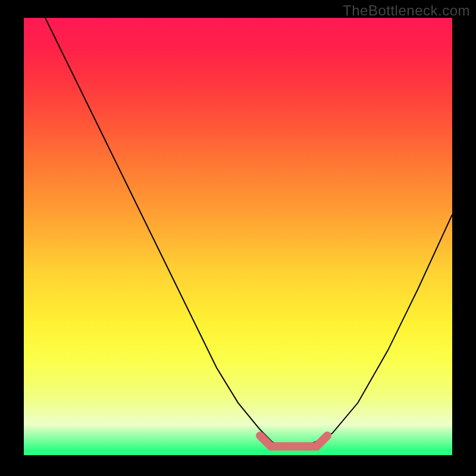 This screenshot has width=476, height=476. Describe the element at coordinates (406, 11) in the screenshot. I see `watermark-label: TheBottleneck.com` at that location.